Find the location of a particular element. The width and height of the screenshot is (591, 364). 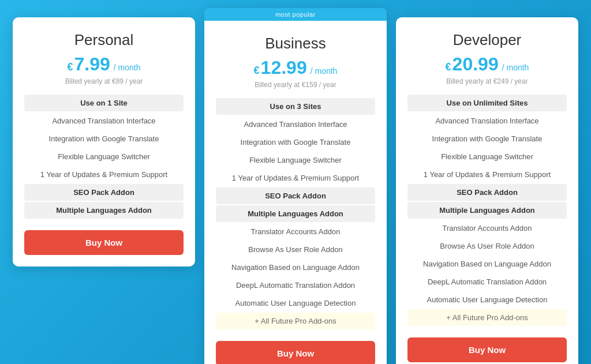

billed-yearly: Billed yearly at €89 / year is located at coordinates (104, 81).